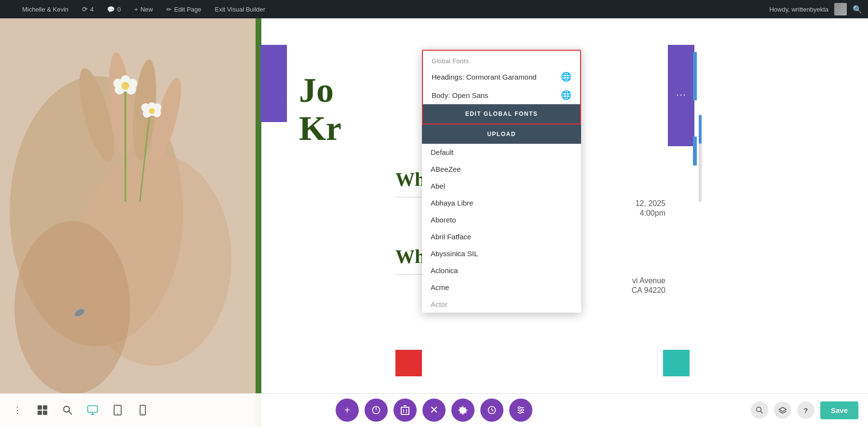 This screenshot has width=868, height=427. Describe the element at coordinates (492, 410) in the screenshot. I see `history-icon` at that location.